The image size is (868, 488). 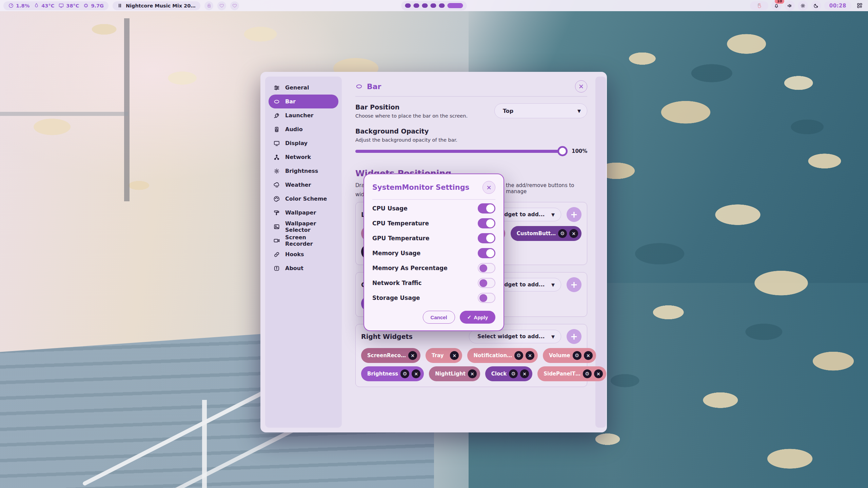 I want to click on modal-close-button: ✕, so click(x=489, y=187).